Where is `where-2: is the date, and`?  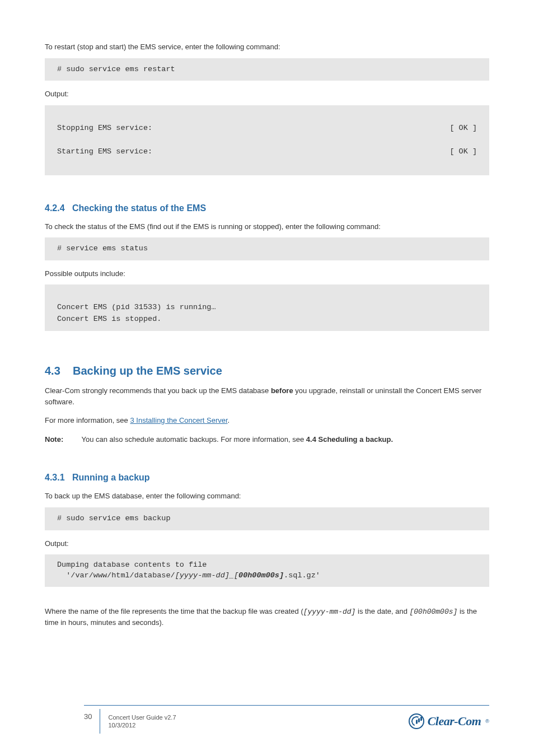
where-2: is the date, and is located at coordinates (382, 612).